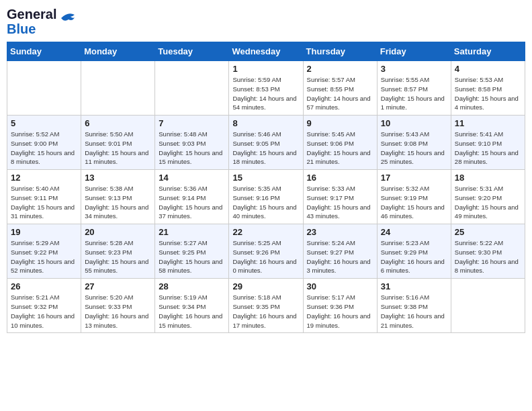 This screenshot has width=532, height=411. What do you see at coordinates (414, 52) in the screenshot?
I see `weekday-header-friday: Friday` at bounding box center [414, 52].